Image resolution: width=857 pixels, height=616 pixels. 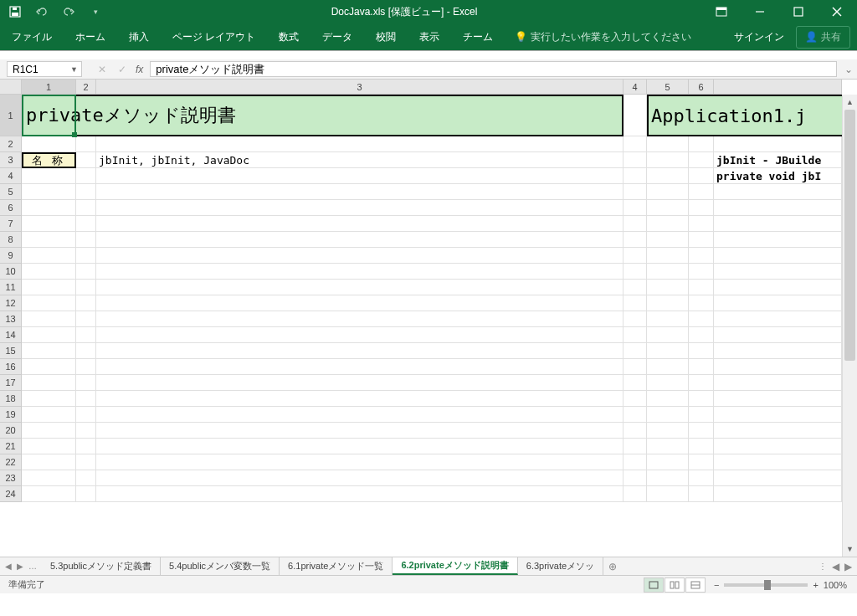 I want to click on tab-data: データ, so click(x=337, y=37).